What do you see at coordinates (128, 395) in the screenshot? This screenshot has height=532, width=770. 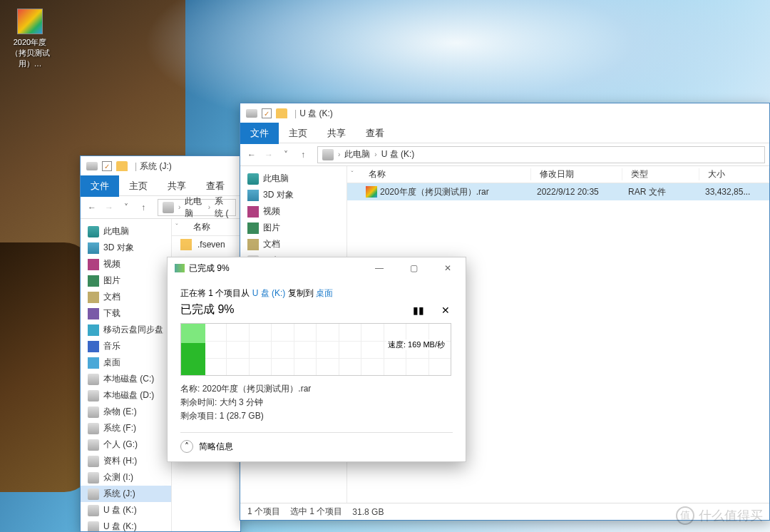 I see `sidebar-item-label: 本地磁盘 (D:)` at bounding box center [128, 395].